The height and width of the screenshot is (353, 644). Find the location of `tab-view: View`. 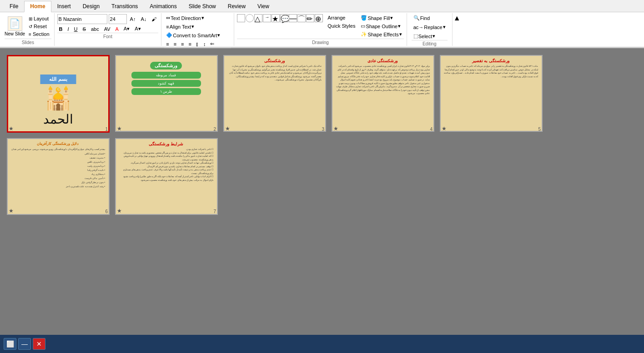

tab-view: View is located at coordinates (263, 6).